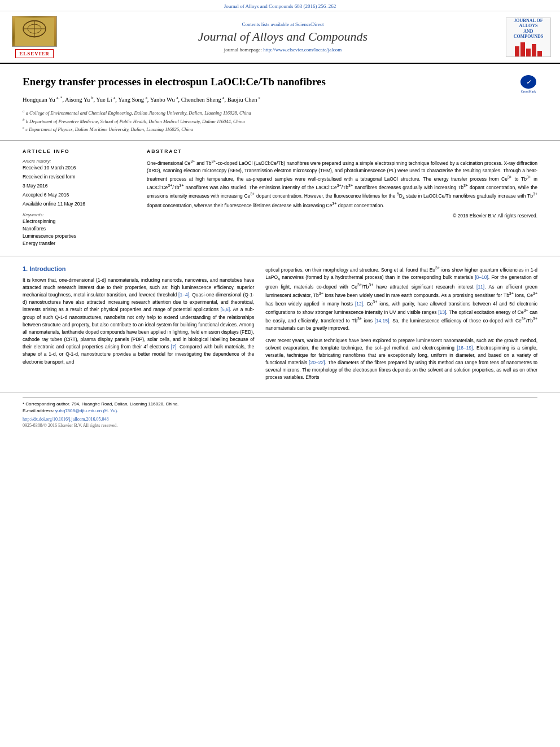  I want to click on elsevier-graphic, so click(34, 32).